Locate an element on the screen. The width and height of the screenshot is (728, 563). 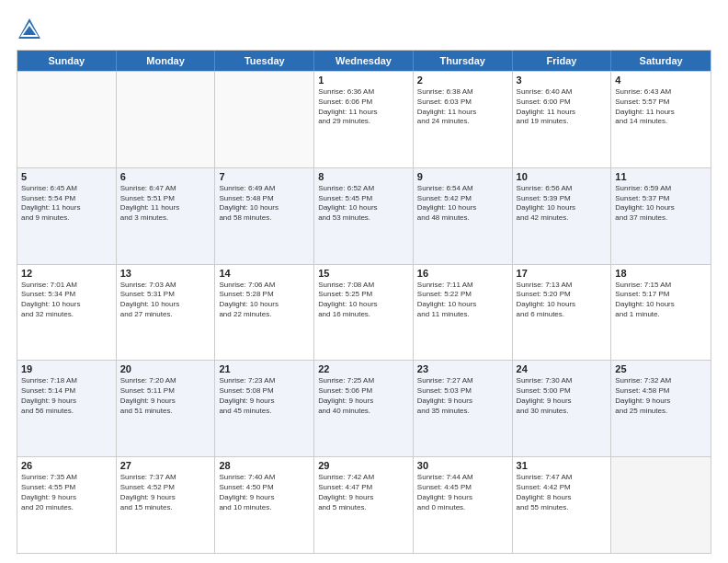
day-info: Sunrise: 7:23 AM Sunset: 5:08 PM Dayligh… is located at coordinates (265, 396).